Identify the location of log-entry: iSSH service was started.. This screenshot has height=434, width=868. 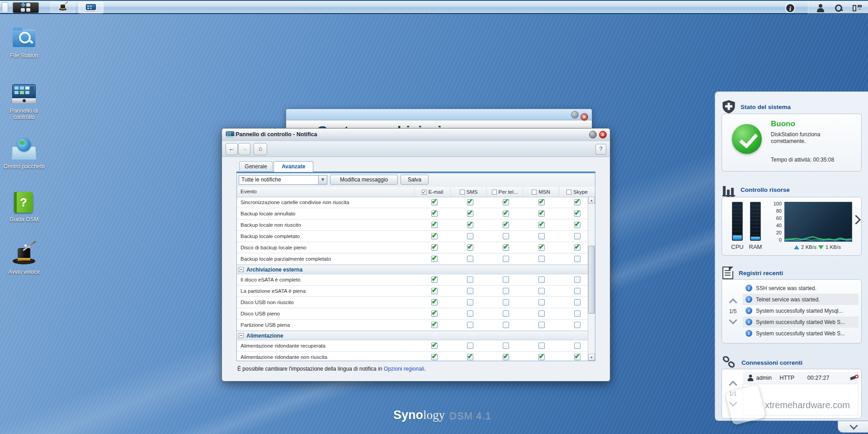
(801, 288).